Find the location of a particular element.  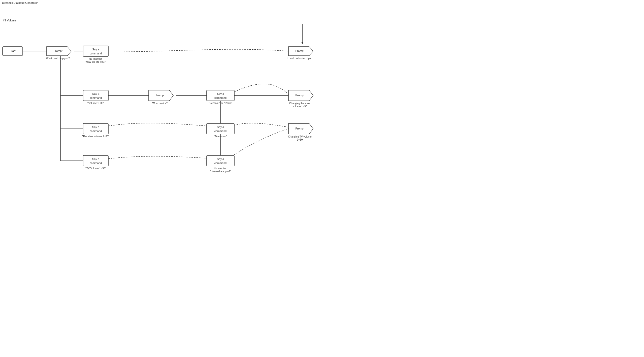

say5-node: Say a command is located at coordinates (220, 129).